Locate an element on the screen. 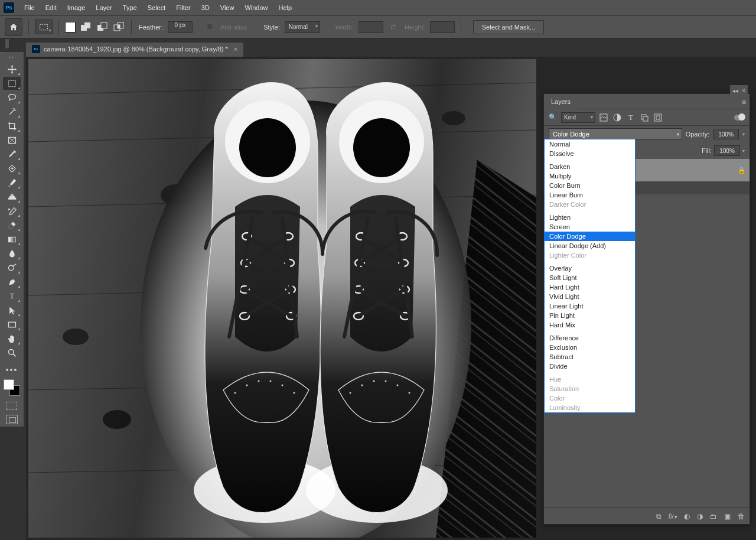  add-to-selection-icon is located at coordinates (86, 27).